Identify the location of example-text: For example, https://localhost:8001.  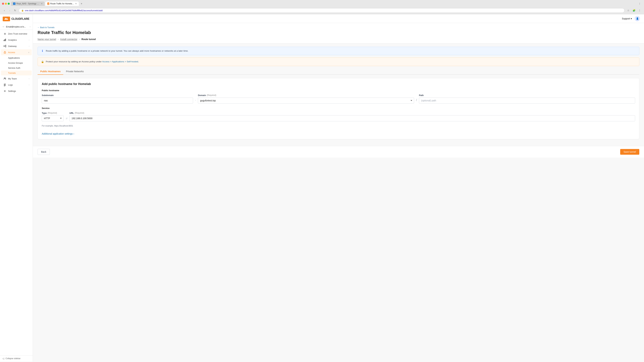
(338, 126).